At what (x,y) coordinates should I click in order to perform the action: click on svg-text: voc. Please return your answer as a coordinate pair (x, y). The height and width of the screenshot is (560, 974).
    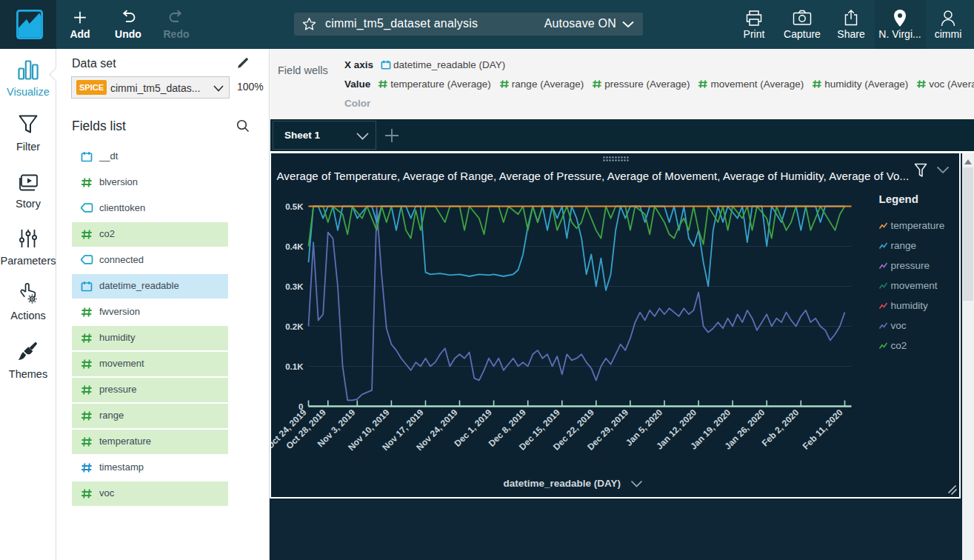
    Looking at the image, I should click on (899, 326).